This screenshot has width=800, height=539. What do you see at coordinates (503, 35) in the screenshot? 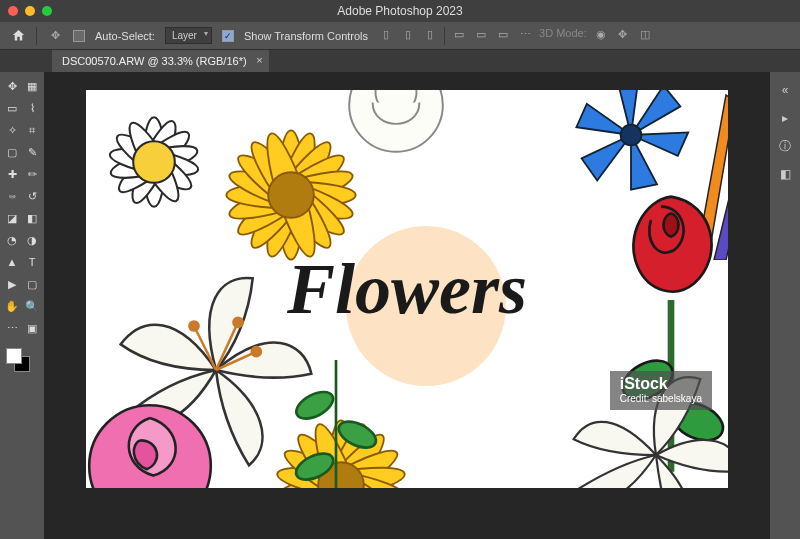
I see `align-bottom-icon: ▭` at bounding box center [503, 35].